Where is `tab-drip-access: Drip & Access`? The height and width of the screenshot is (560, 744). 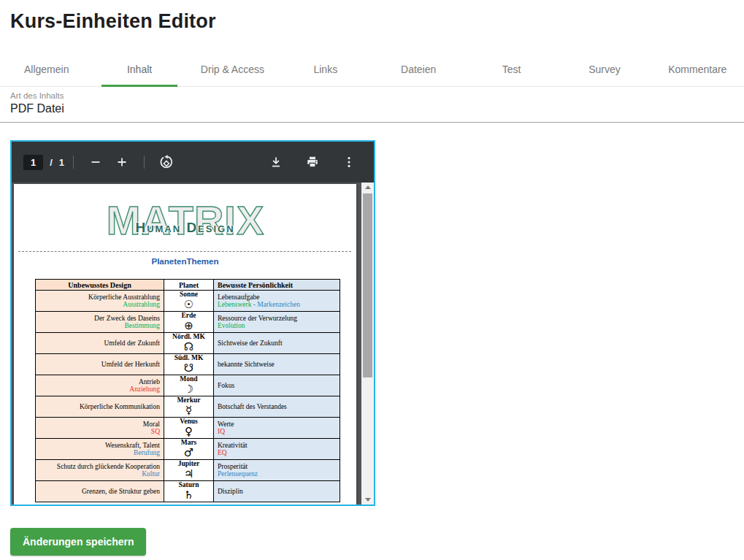 tab-drip-access: Drip & Access is located at coordinates (232, 70).